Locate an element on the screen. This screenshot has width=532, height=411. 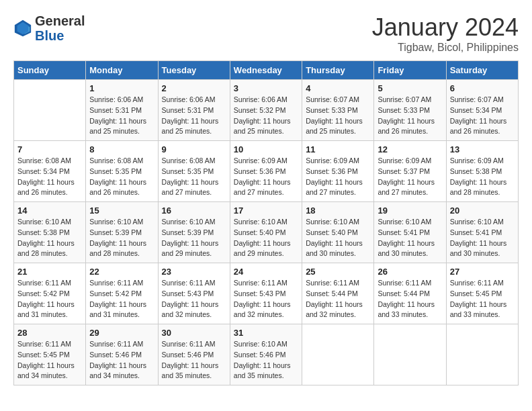
day-number: 30 is located at coordinates (194, 333).